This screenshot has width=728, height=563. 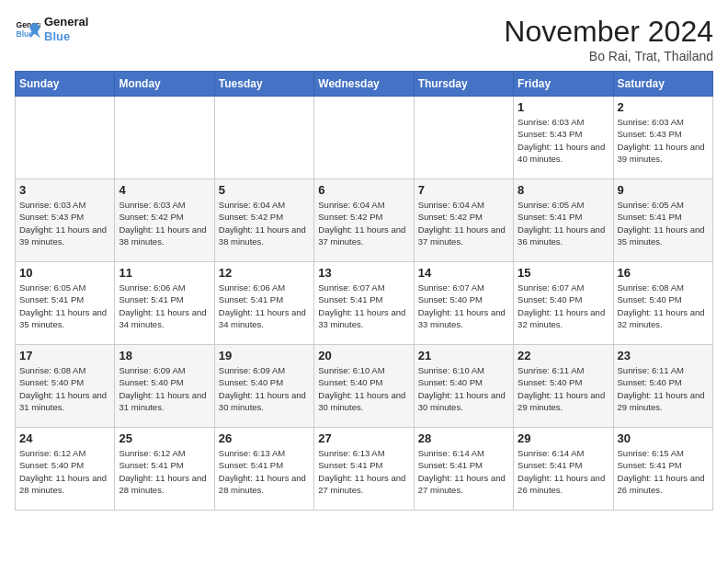 I want to click on day-number: 16, so click(x=664, y=272).